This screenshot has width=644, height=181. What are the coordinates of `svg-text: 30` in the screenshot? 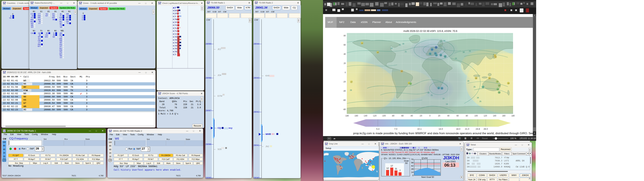 It's located at (490, 78).